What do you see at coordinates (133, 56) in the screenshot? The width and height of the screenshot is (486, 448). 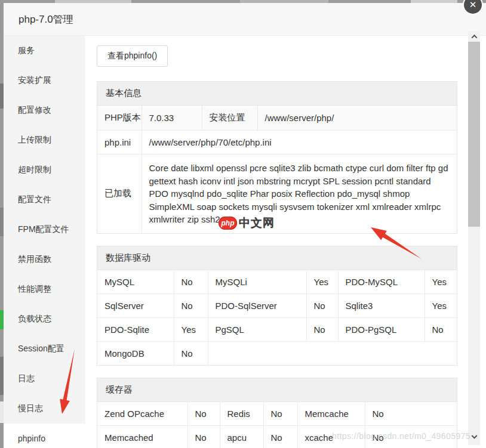 I see `view-phpinfo-button: 查看phpinfo()` at bounding box center [133, 56].